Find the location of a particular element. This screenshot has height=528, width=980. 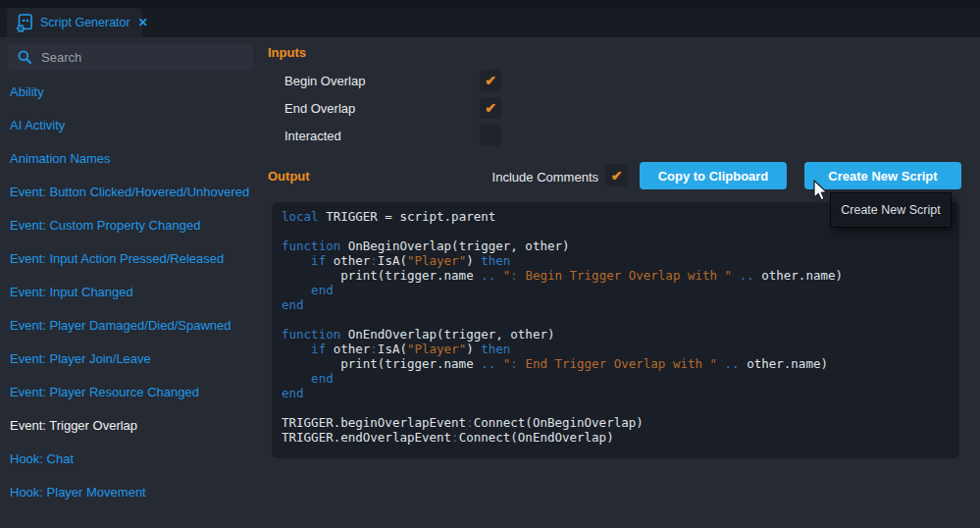

tooltip-text: Create New Script is located at coordinates (891, 210).